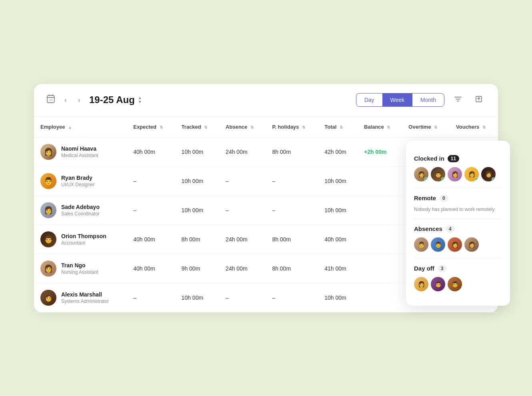  What do you see at coordinates (458, 100) in the screenshot?
I see `filter-button` at bounding box center [458, 100].